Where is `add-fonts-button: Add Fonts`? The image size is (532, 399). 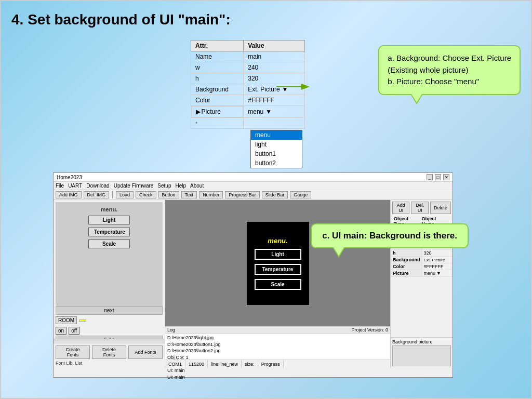
add-fonts-button: Add Fonts is located at coordinates (145, 352).